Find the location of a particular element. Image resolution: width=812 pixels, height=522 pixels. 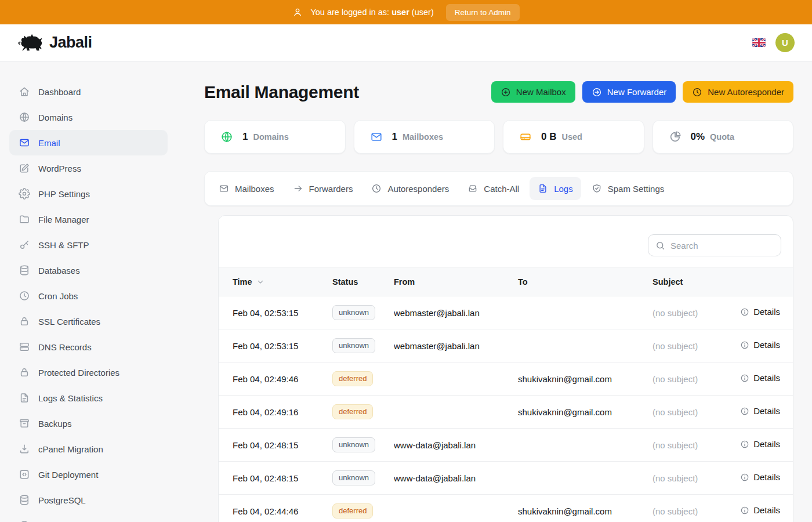

sidebar-item-label: WordPress is located at coordinates (60, 168).